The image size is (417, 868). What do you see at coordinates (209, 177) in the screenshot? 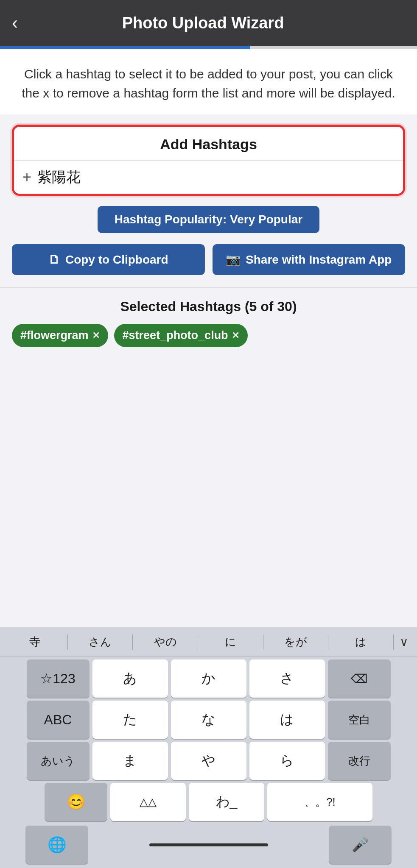
I see `hashtag-input-row: +` at bounding box center [209, 177].